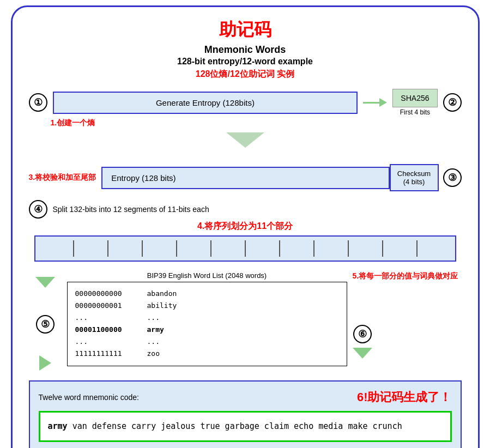 The image size is (490, 448). What do you see at coordinates (245, 30) in the screenshot?
I see `title-cn: 助记码` at bounding box center [245, 30].